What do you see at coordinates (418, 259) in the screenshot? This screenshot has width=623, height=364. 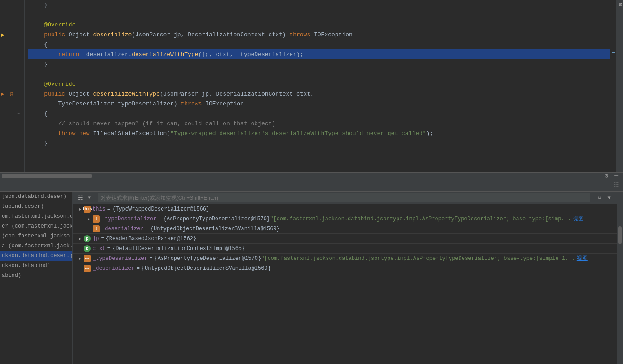 I see `var-extra-oo-typedeser: "[com.fasterxml.jackson.databind.jsontyp…` at bounding box center [418, 259].